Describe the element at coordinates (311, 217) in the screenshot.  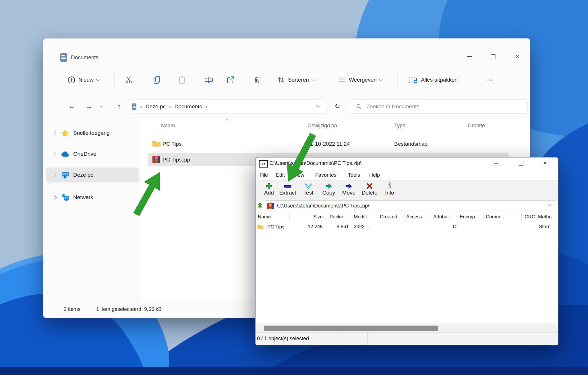
I see `column-header-size: Size` at that location.